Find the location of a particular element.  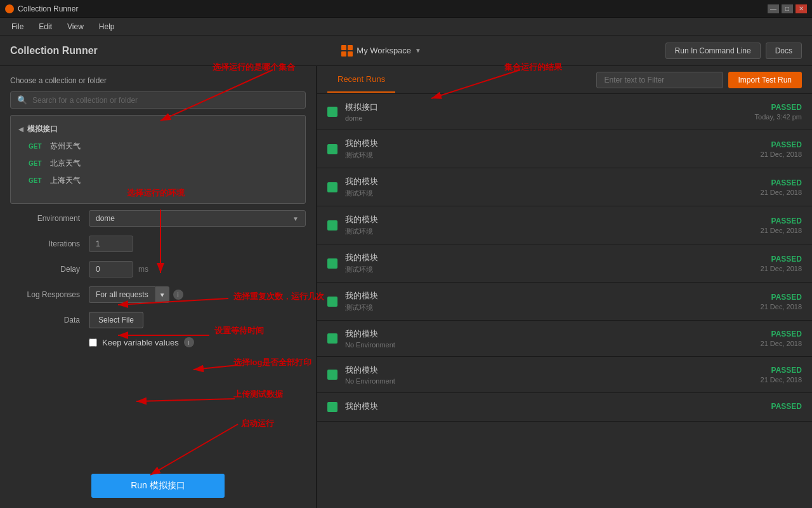

tree-child-item-2: GET 上海天气 is located at coordinates (158, 180).